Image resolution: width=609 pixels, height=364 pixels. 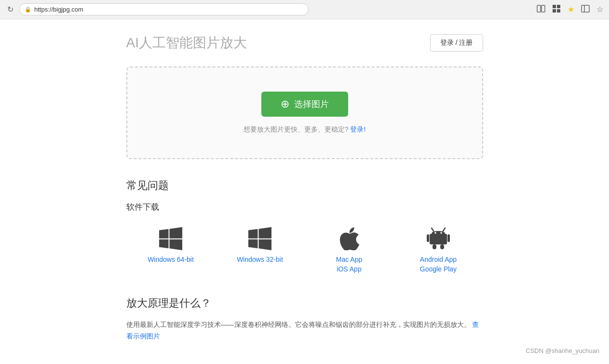 What do you see at coordinates (305, 303) in the screenshot?
I see `principle-title: 放大原理是什么？` at bounding box center [305, 303].